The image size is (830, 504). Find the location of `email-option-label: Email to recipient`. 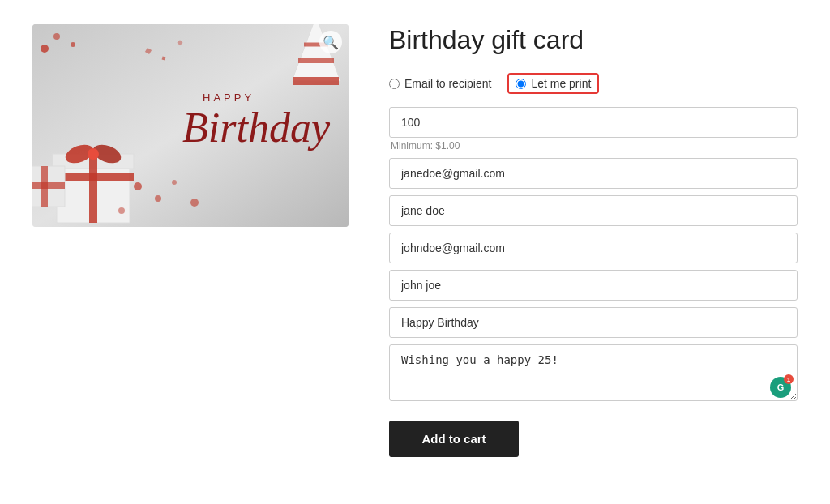

email-option-label: Email to recipient is located at coordinates (447, 83).